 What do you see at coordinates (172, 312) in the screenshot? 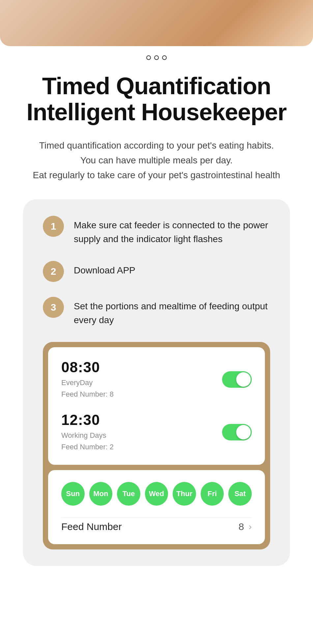
I see `step-3-text: Set the portions and mealtime of feeding…` at bounding box center [172, 312].